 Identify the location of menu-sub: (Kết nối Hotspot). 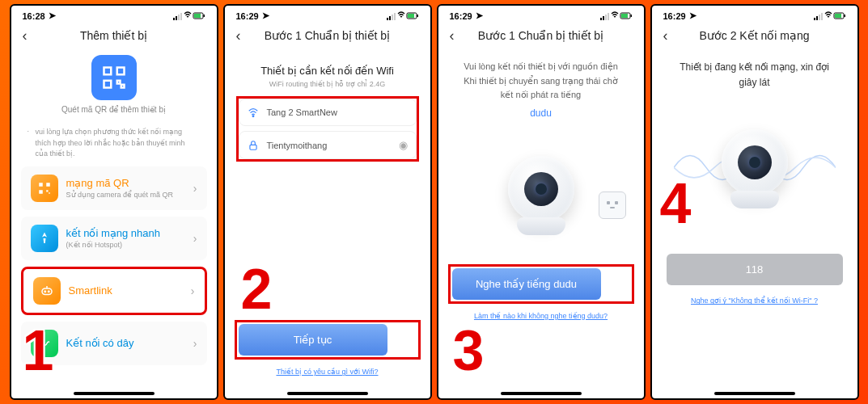
(129, 245).